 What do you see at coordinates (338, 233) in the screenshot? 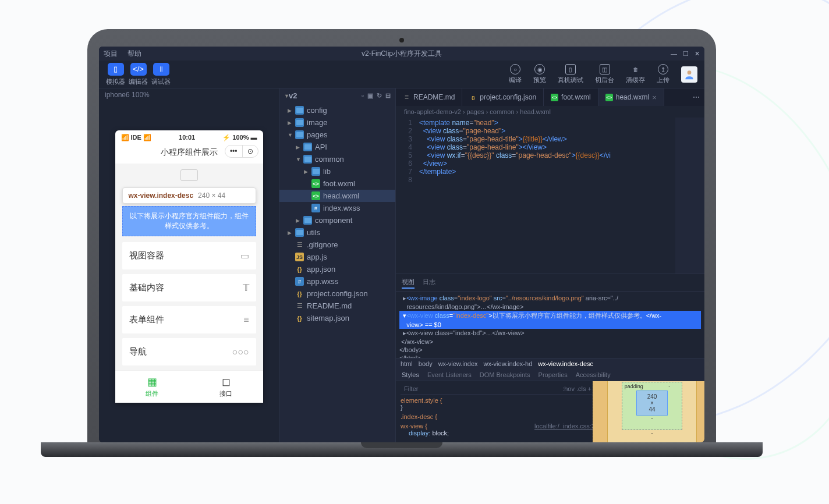
I see `tree-node: ▶utils` at bounding box center [338, 233].